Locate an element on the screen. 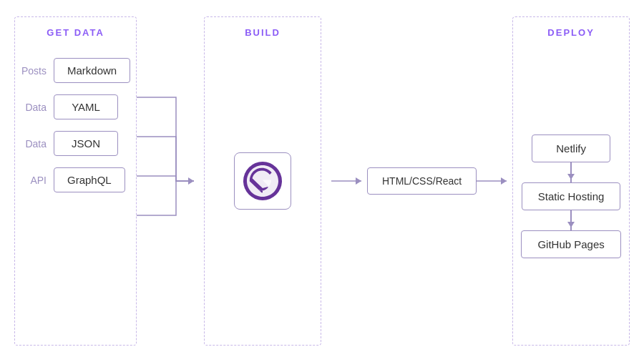 The image size is (644, 362). left-connectors-svg is located at coordinates (165, 181).